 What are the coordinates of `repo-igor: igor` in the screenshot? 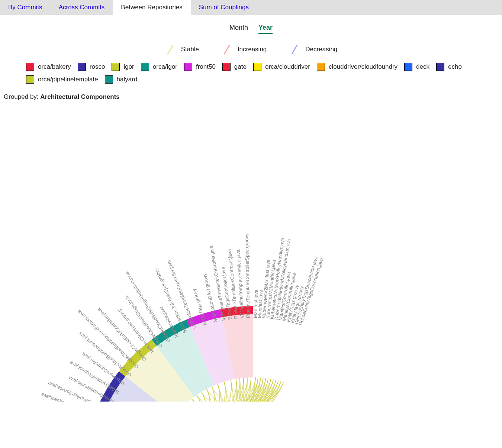 It's located at (123, 67).